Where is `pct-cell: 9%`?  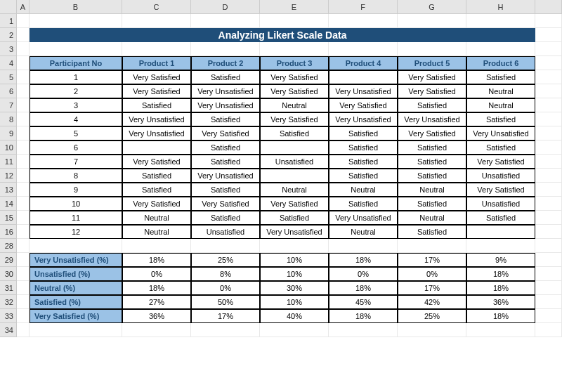 pct-cell: 9% is located at coordinates (501, 260).